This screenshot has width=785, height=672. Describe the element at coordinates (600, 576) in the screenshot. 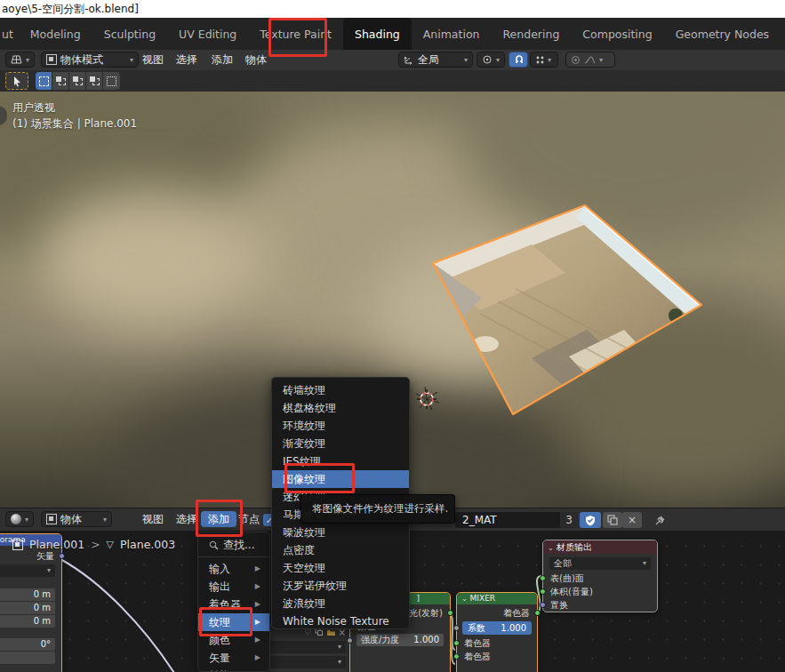

I see `material-output-node: ⌄ 材质输出 全部▾ 表(曲)面 体积(音量) 置换` at that location.